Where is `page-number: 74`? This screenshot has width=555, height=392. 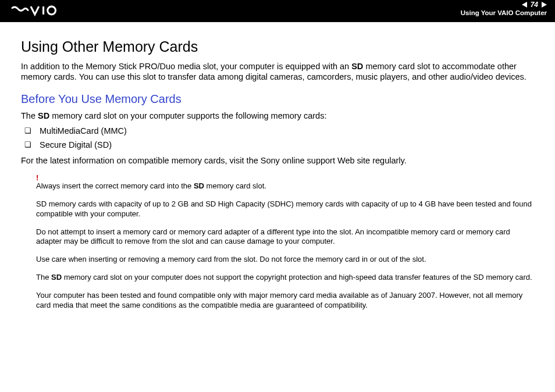 page-number: 74 is located at coordinates (534, 5).